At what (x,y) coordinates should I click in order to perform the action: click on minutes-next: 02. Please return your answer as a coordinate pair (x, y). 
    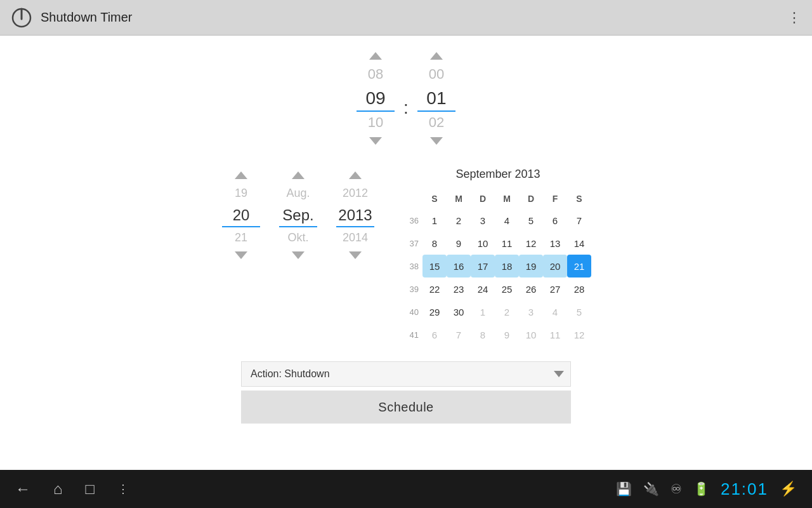
    Looking at the image, I should click on (436, 123).